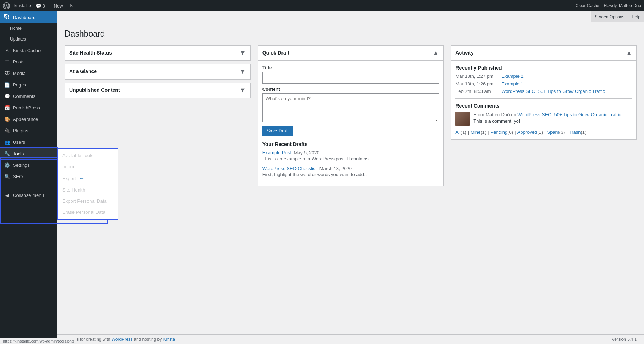 The width and height of the screenshot is (644, 344). What do you see at coordinates (243, 72) in the screenshot?
I see `at-a-glance-toggle: ▼` at bounding box center [243, 72].